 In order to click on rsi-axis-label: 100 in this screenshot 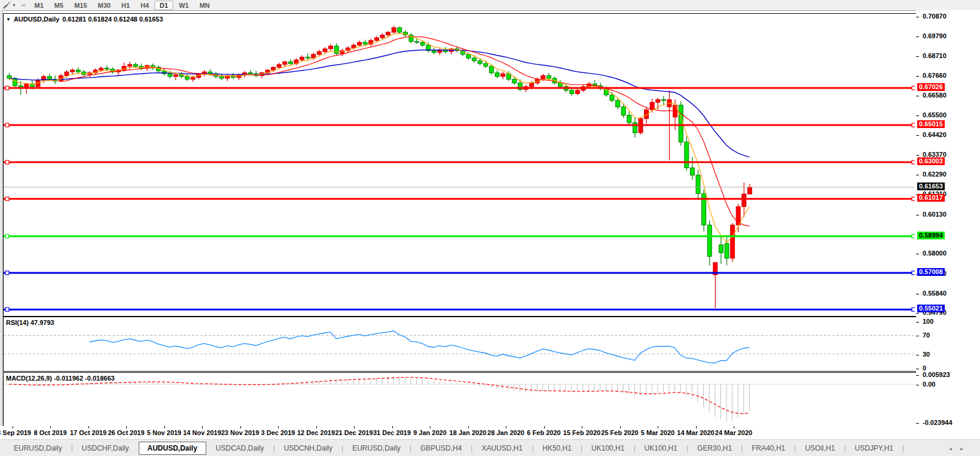, I will do `click(928, 321)`.